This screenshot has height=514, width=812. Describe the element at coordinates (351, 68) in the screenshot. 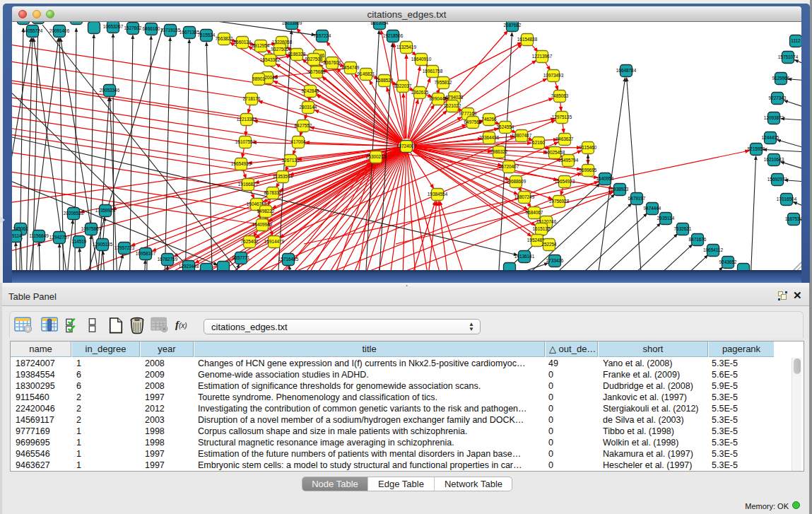

I see `svg-text: 8454749` at that location.